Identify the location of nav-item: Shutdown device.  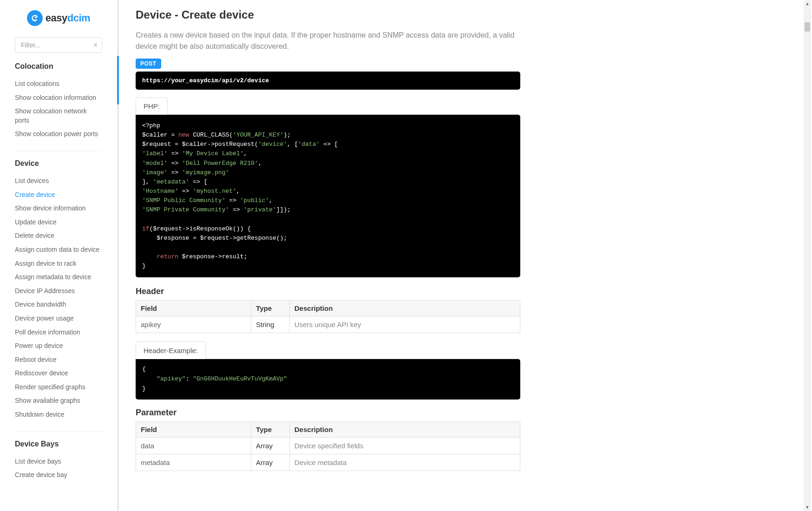
(59, 415).